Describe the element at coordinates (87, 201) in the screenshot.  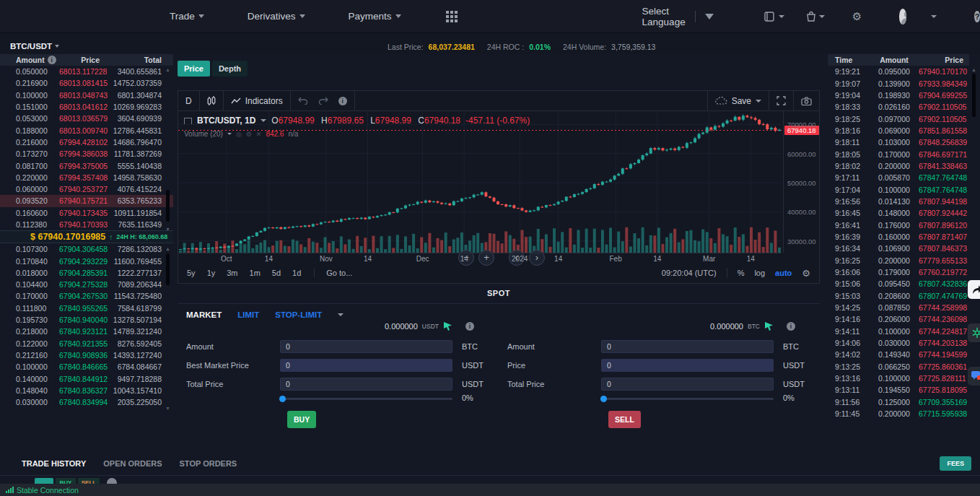
I see `order-book-row: 0.09352067940.1757216353.765233` at that location.